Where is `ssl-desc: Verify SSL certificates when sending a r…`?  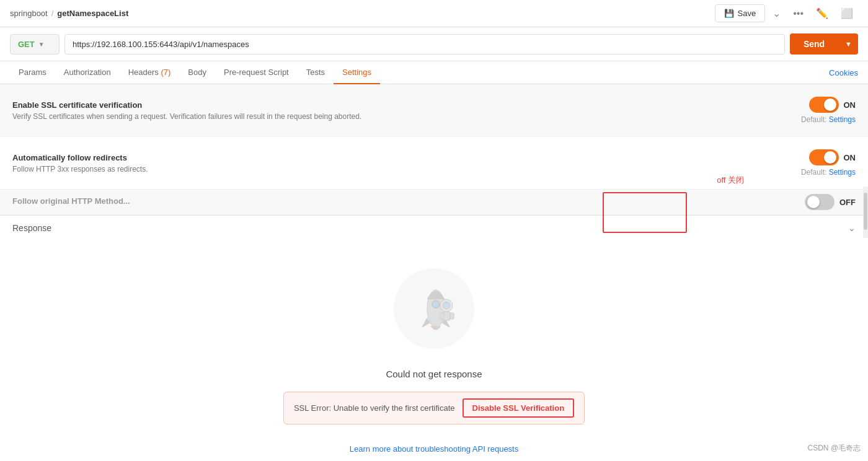 ssl-desc: Verify SSL certificates when sending a r… is located at coordinates (372, 116).